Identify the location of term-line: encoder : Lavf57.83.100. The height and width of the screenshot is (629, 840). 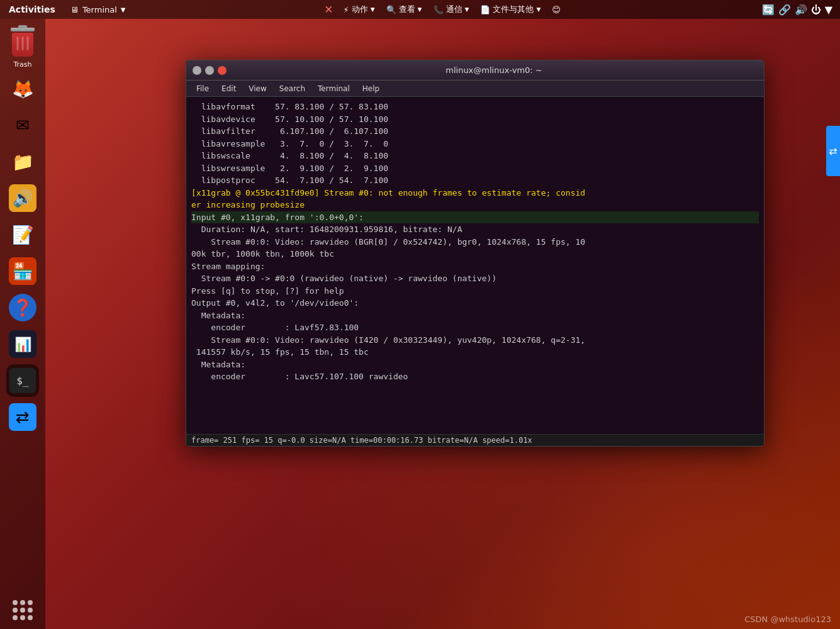
(475, 328).